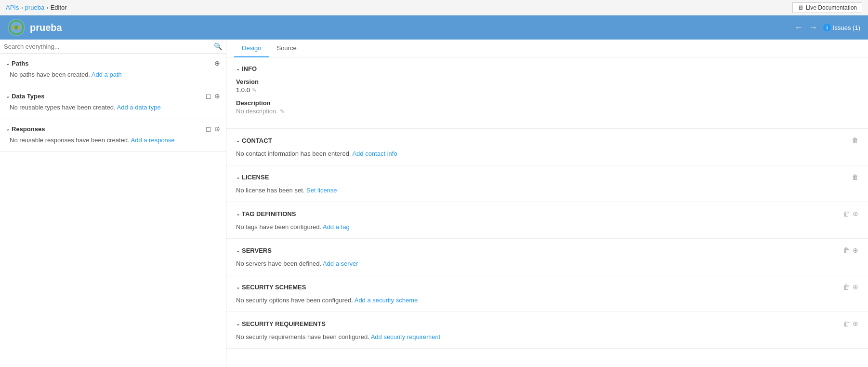 The width and height of the screenshot is (868, 367). What do you see at coordinates (842, 27) in the screenshot?
I see `issues-button: i Issues (1)` at bounding box center [842, 27].